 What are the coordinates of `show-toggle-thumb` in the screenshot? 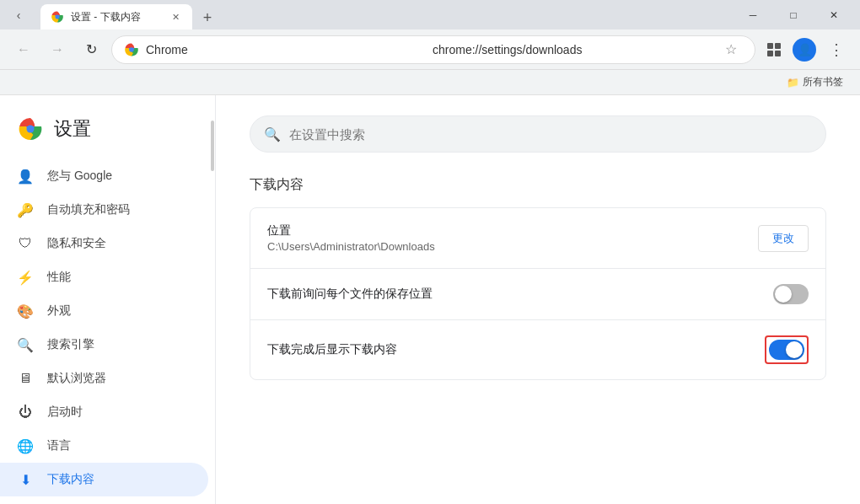 It's located at (794, 350).